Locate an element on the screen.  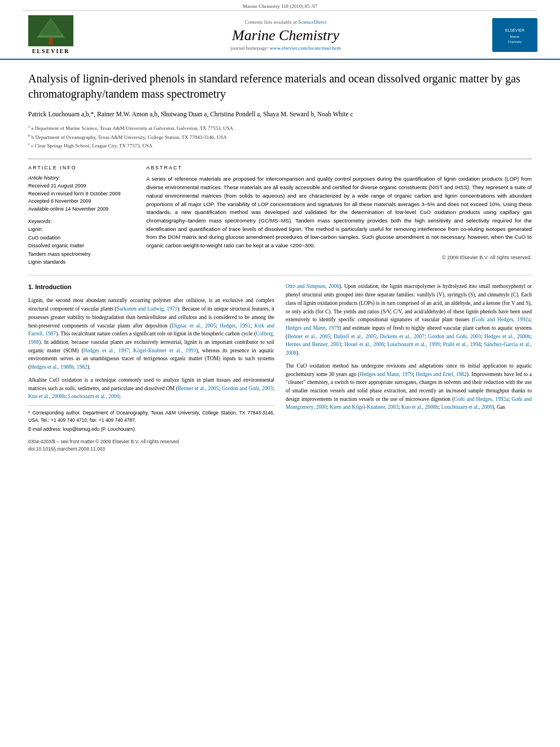
abstract-header: ABSTRACT is located at coordinates (339, 168).